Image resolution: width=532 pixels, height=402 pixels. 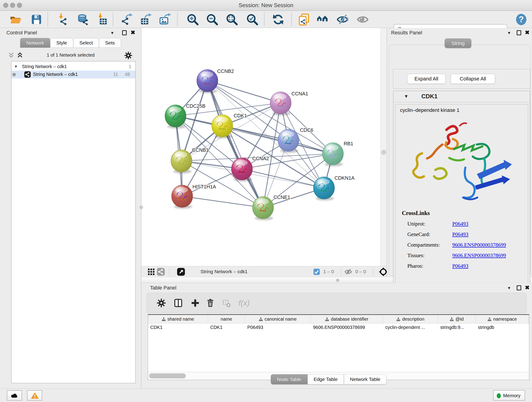 I want to click on vertical-scrollbar-thumb, so click(x=384, y=152).